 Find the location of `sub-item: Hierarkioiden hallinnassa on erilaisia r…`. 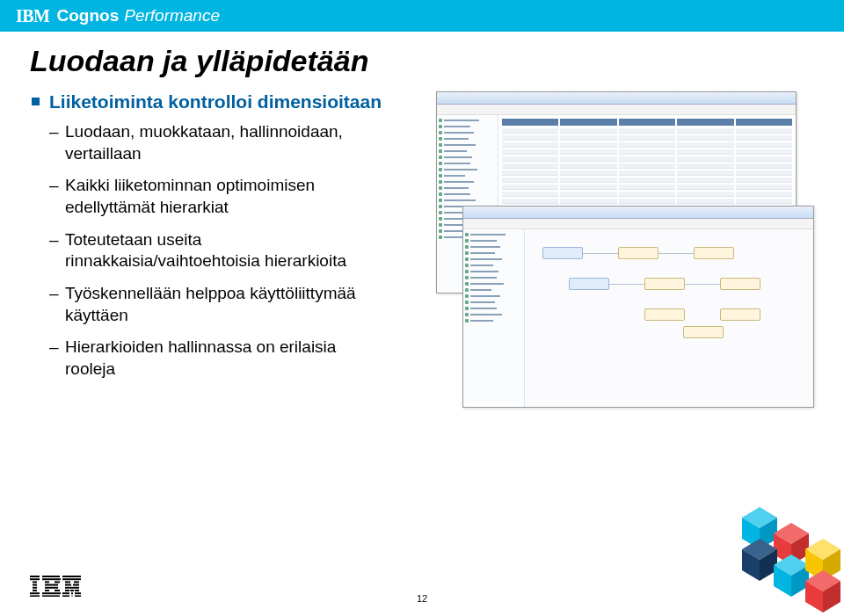

sub-item: Hierarkioiden hallinnassa on erilaisia r… is located at coordinates (216, 359).